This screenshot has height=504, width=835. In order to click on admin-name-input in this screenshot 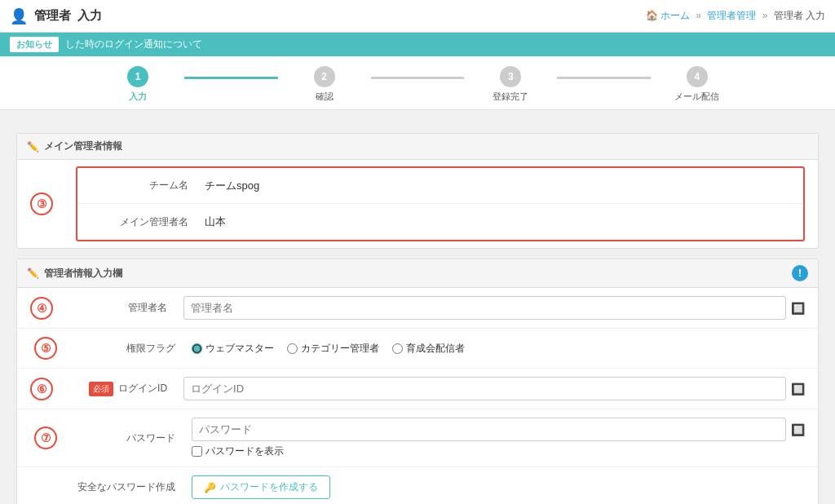, I will do `click(484, 308)`.